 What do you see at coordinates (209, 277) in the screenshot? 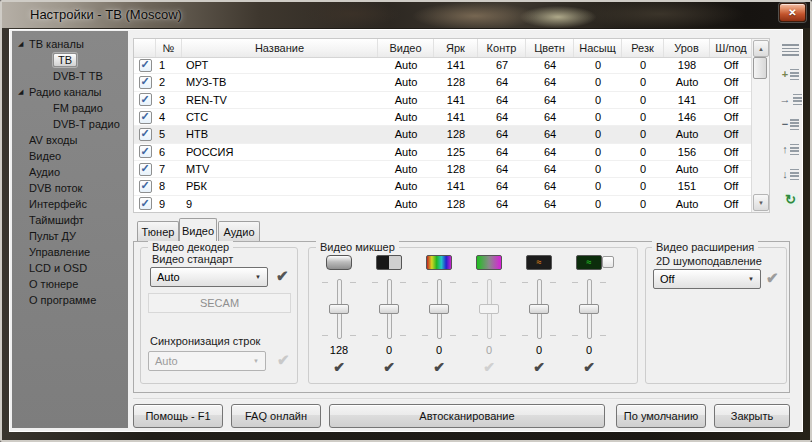
I see `video-standard-select: Auto ▼` at bounding box center [209, 277].